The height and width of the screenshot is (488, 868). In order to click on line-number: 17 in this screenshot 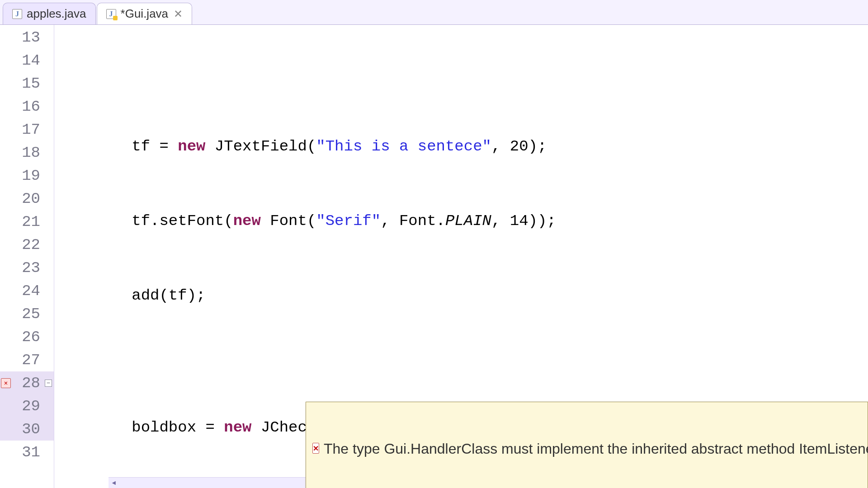, I will do `click(27, 129)`.